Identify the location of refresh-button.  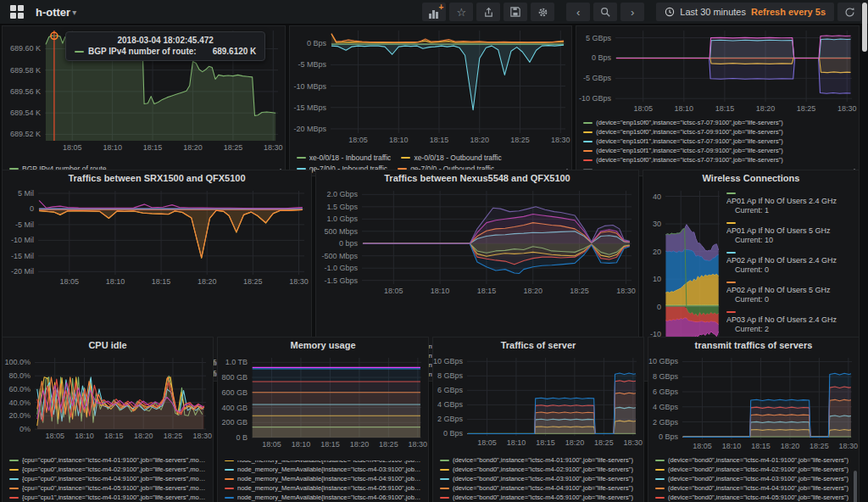
(849, 12).